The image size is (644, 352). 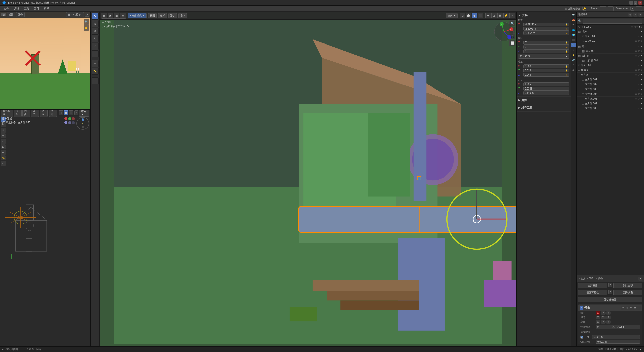 I want to click on prop-icon-constraints: 🔗, so click(x=573, y=60).